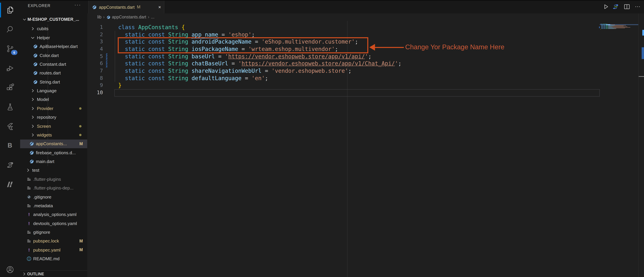  I want to click on outline-section-header: OUTLINE, so click(54, 274).